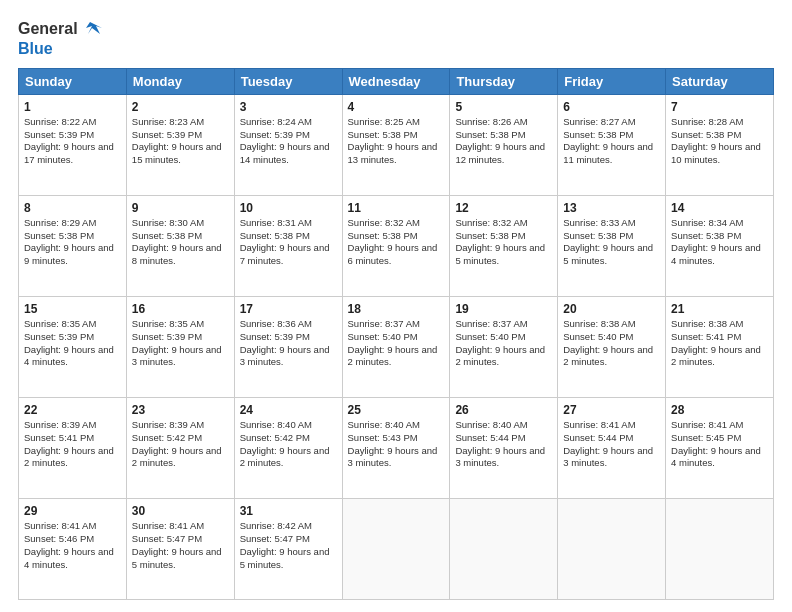 Image resolution: width=792 pixels, height=612 pixels. I want to click on daylight-label: Daylight: 9 hours and 9 minutes., so click(69, 254).